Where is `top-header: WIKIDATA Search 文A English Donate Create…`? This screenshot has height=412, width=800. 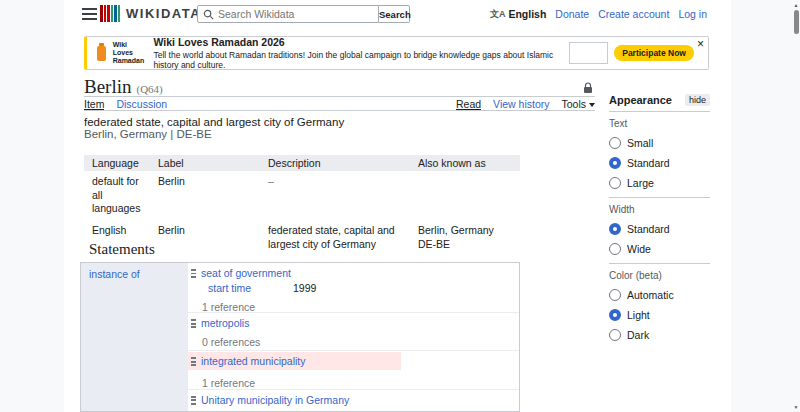 top-header: WIKIDATA Search 文A English Donate Create… is located at coordinates (398, 14).